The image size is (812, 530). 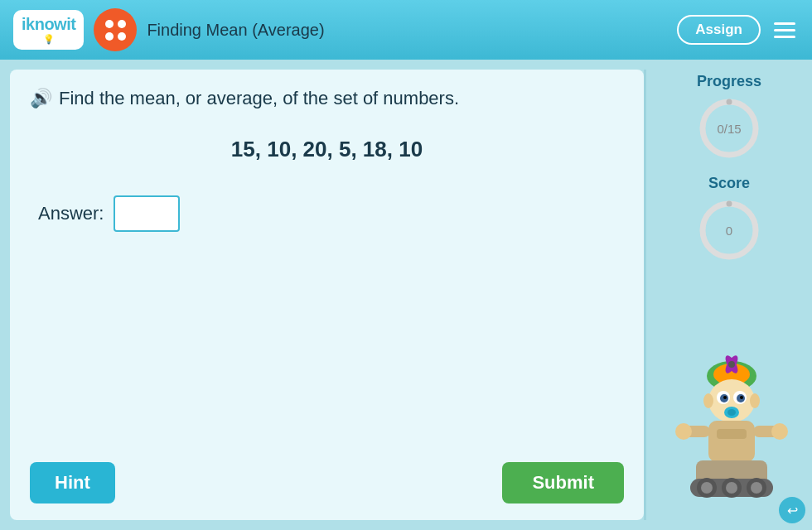 What do you see at coordinates (737, 30) in the screenshot?
I see `header-right: Assign` at bounding box center [737, 30].